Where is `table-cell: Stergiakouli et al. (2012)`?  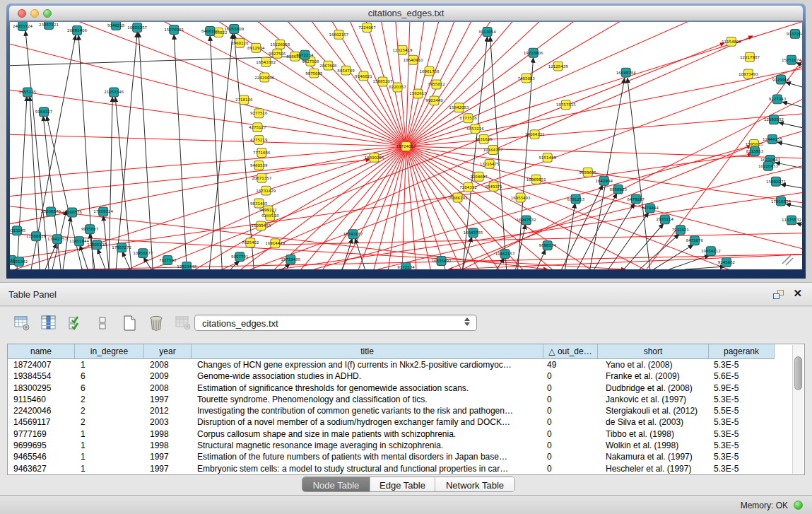 table-cell: Stergiakouli et al. (2012) is located at coordinates (653, 411).